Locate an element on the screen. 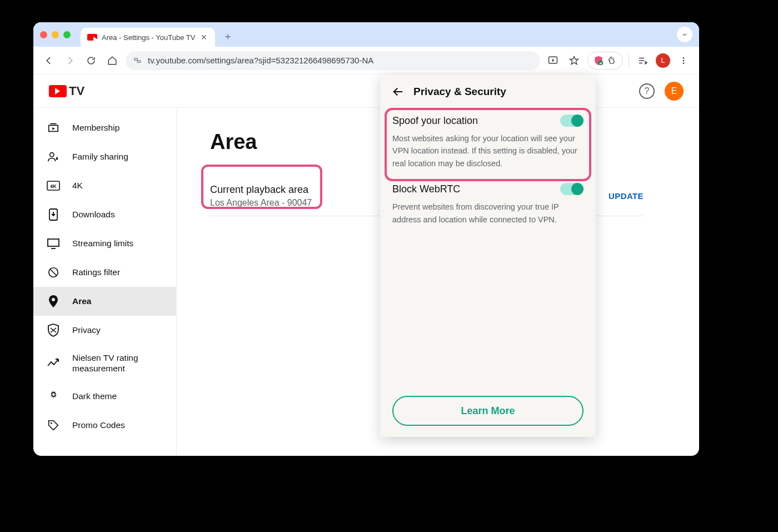 The image size is (778, 532). spoof-location-toggle is located at coordinates (572, 121).